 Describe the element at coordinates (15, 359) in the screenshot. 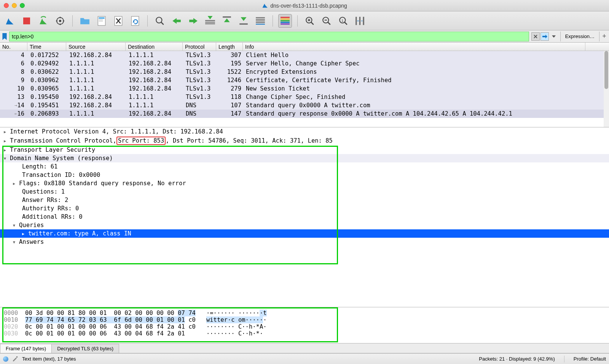

I see `edit-preferences-icon` at that location.